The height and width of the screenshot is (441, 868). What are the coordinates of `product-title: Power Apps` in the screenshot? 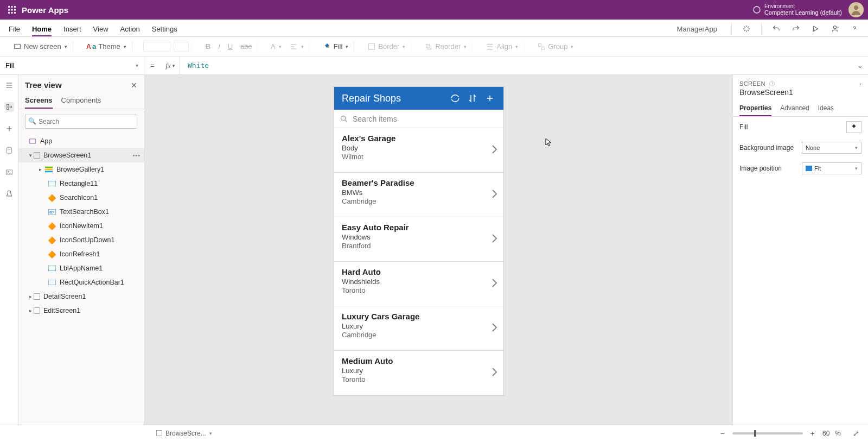 It's located at (45, 10).